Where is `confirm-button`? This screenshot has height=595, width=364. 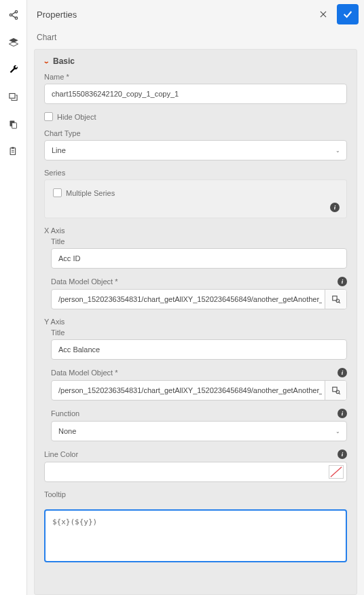 confirm-button is located at coordinates (348, 14).